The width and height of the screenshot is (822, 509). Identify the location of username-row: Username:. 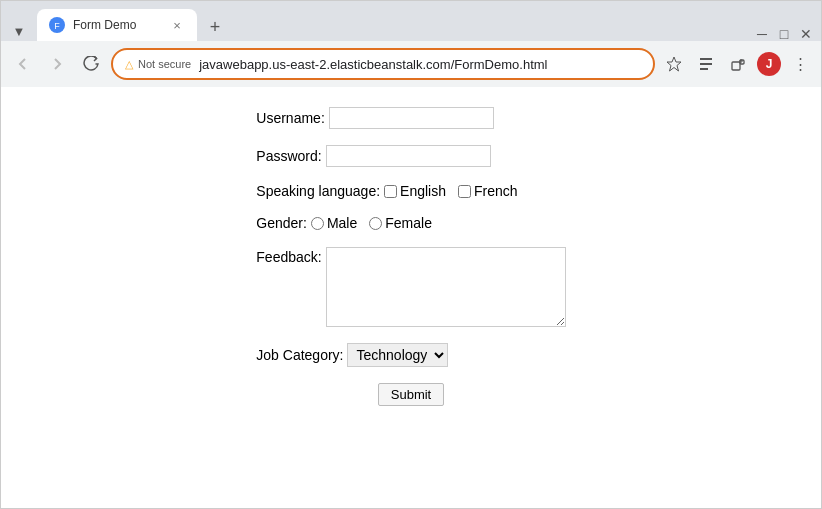
(374, 118).